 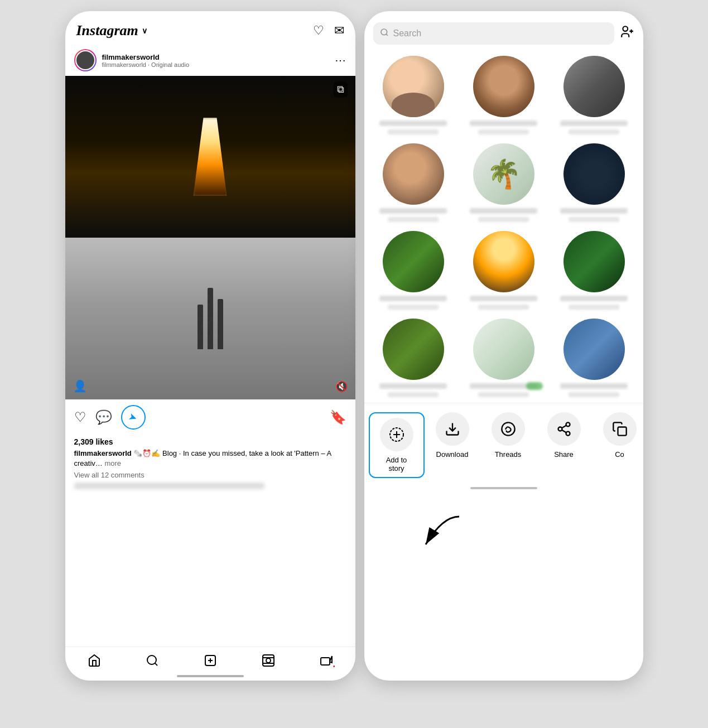 I want to click on avatar: 🌴, so click(x=504, y=174).